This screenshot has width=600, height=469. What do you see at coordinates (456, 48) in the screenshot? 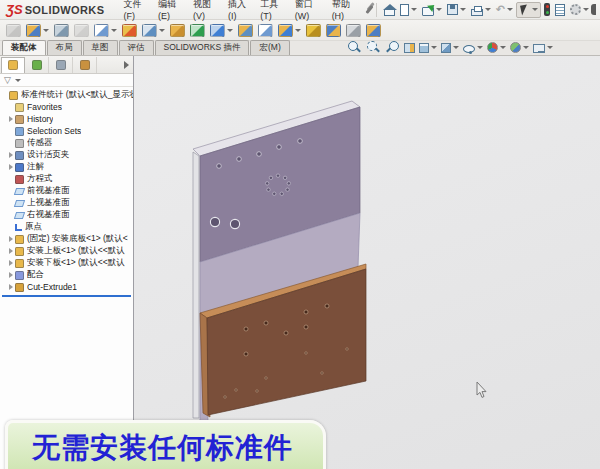
I see `display-style-dropdown-icon` at bounding box center [456, 48].